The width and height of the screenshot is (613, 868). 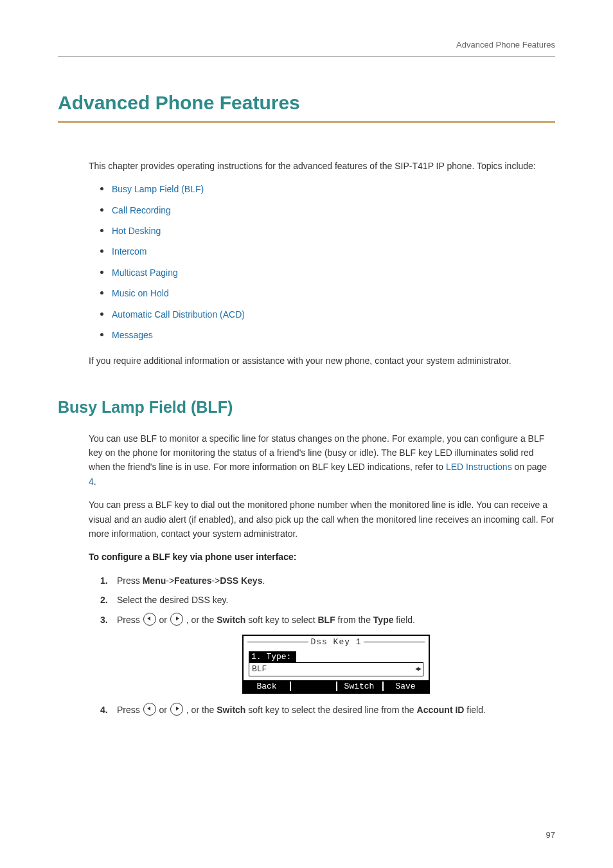 I want to click on link-blf: Busy Lamp Field (BLF), so click(x=158, y=189).